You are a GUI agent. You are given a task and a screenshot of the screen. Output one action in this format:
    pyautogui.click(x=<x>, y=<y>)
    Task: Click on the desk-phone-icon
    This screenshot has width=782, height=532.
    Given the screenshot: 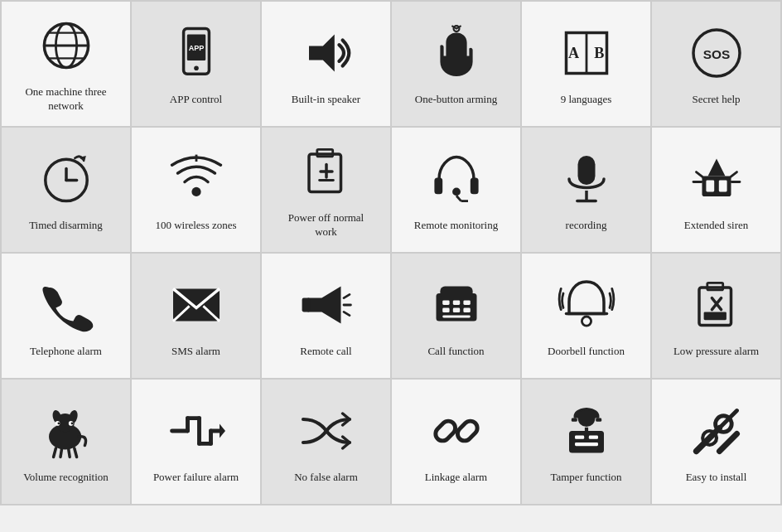 What is the action you would take?
    pyautogui.click(x=456, y=305)
    